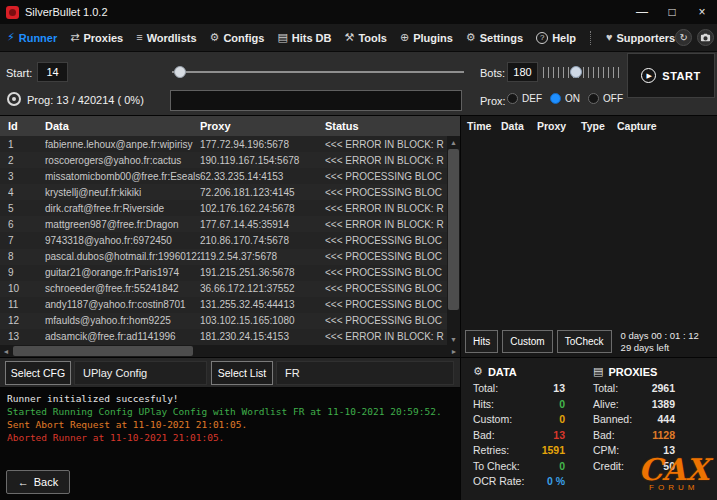  Describe the element at coordinates (702, 12) in the screenshot. I see `close-button: ×` at that location.